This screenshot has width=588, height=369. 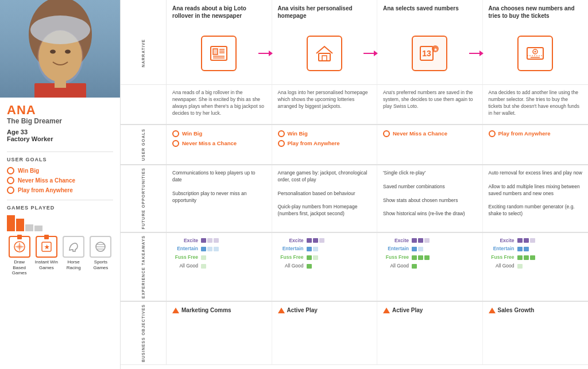 What do you see at coordinates (430, 133) in the screenshot?
I see `ug-3-1: Never Miss a Chance` at bounding box center [430, 133].